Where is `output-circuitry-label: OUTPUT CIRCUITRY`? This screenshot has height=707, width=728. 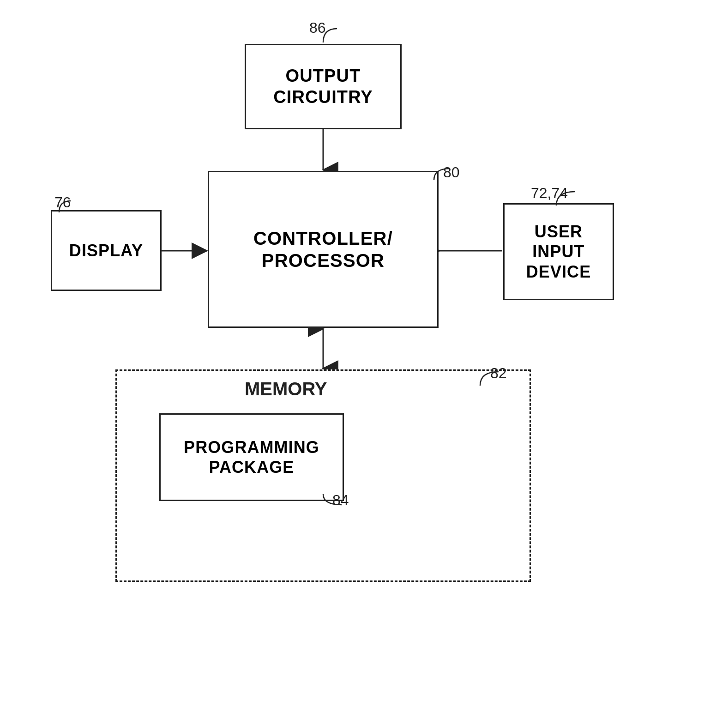
output-circuitry-label: OUTPUT CIRCUITRY is located at coordinates (323, 87).